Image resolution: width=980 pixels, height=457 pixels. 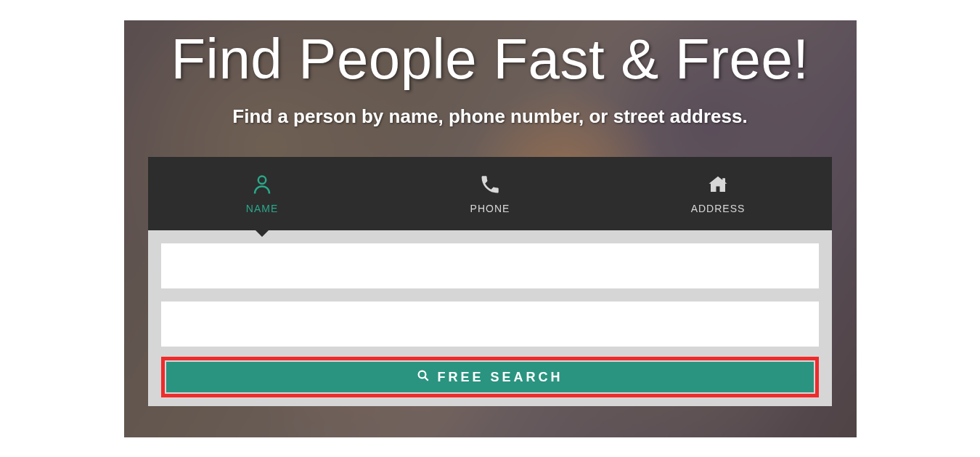 I want to click on search-tabs: NAME PHONE ADDRESS, so click(x=490, y=193).